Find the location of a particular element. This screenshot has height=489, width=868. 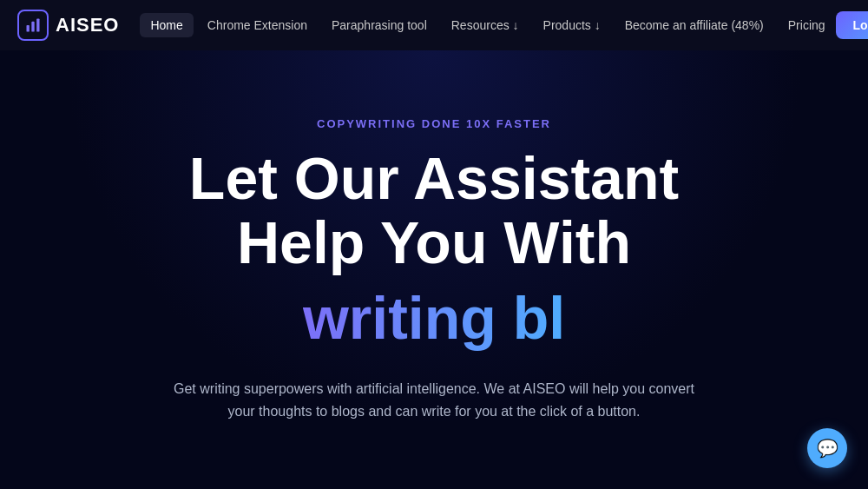

nav-right: Login ⚙ is located at coordinates (852, 25).